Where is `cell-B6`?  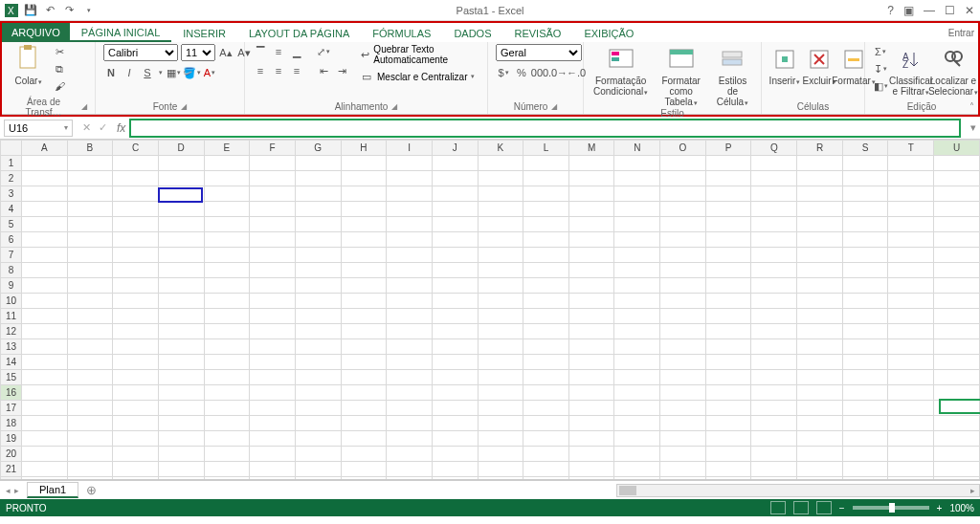
cell-B6 is located at coordinates (90, 240).